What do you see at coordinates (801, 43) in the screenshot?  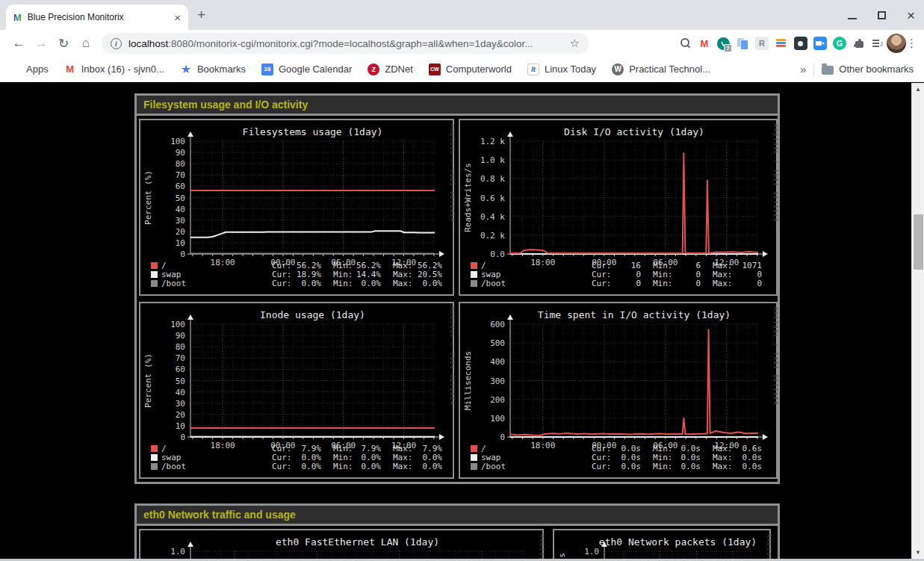 I see `pocket-icon` at bounding box center [801, 43].